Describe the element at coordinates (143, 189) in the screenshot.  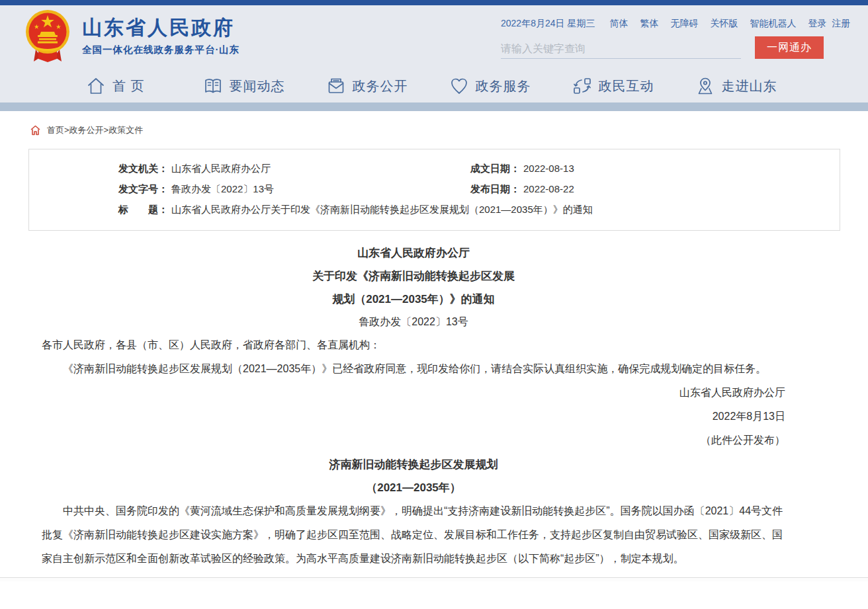
I see `doc-number-label: 发文字号：` at that location.